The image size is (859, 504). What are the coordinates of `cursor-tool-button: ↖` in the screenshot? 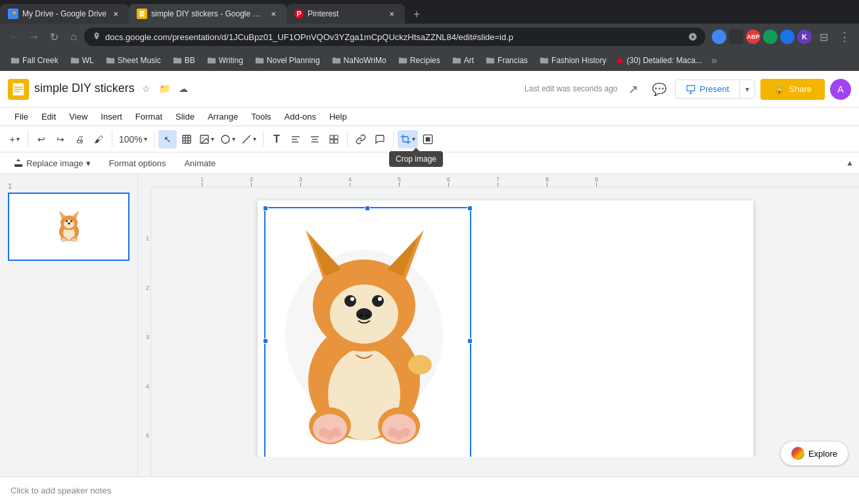 It's located at (168, 139).